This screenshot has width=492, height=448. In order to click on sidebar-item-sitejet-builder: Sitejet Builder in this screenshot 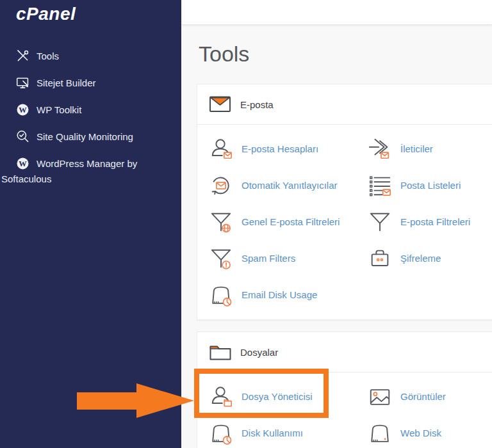, I will do `click(91, 83)`.